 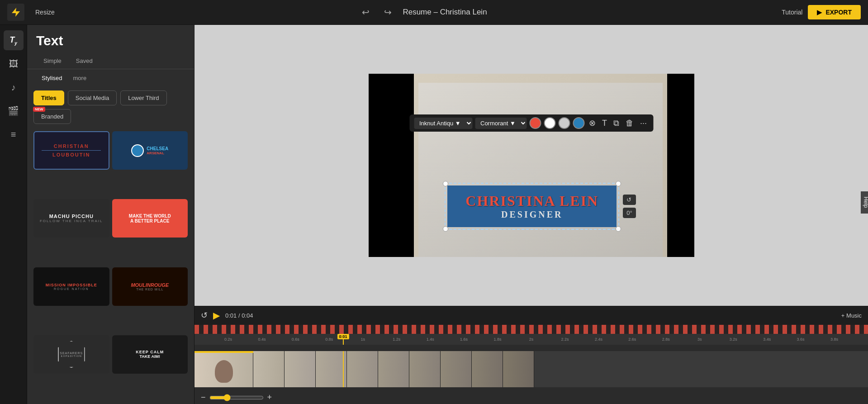 What do you see at coordinates (150, 356) in the screenshot?
I see `template-keepcalm-t2: TAKE AIM!` at bounding box center [150, 356].